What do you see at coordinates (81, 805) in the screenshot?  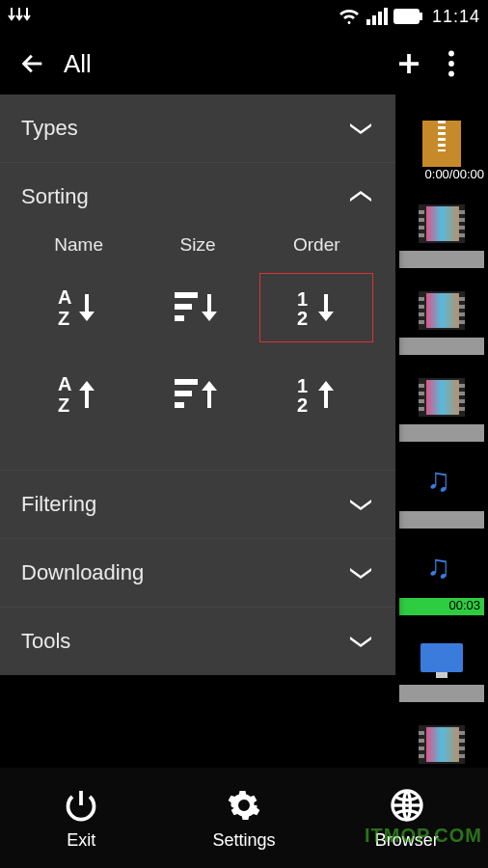 I see `power-icon` at bounding box center [81, 805].